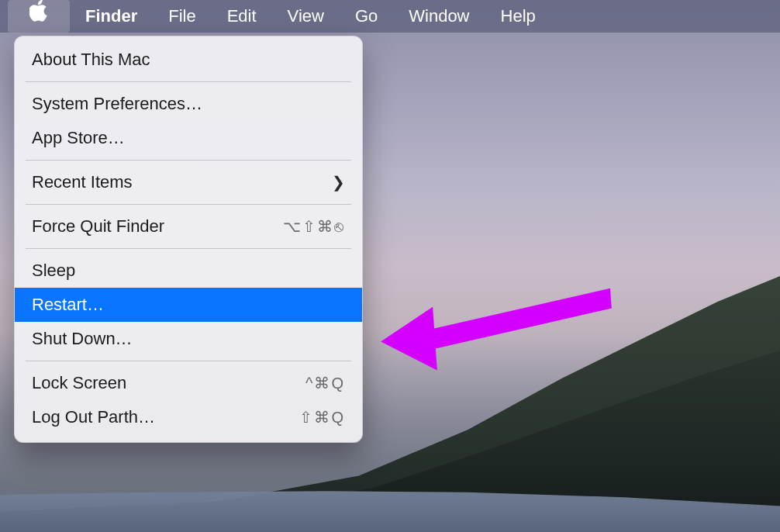 This screenshot has height=532, width=780. What do you see at coordinates (53, 271) in the screenshot?
I see `menu-item-label: Sleep` at bounding box center [53, 271].